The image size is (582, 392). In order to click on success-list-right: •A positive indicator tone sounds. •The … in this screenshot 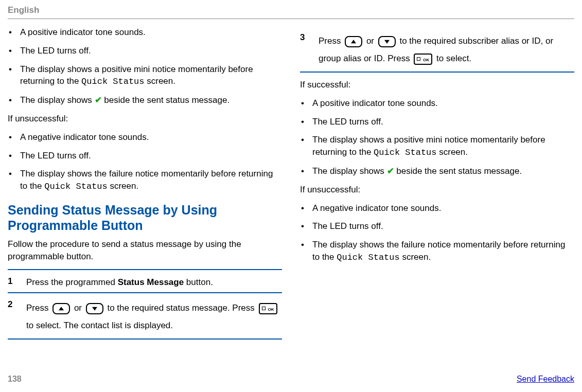, I will do `click(437, 137)`.